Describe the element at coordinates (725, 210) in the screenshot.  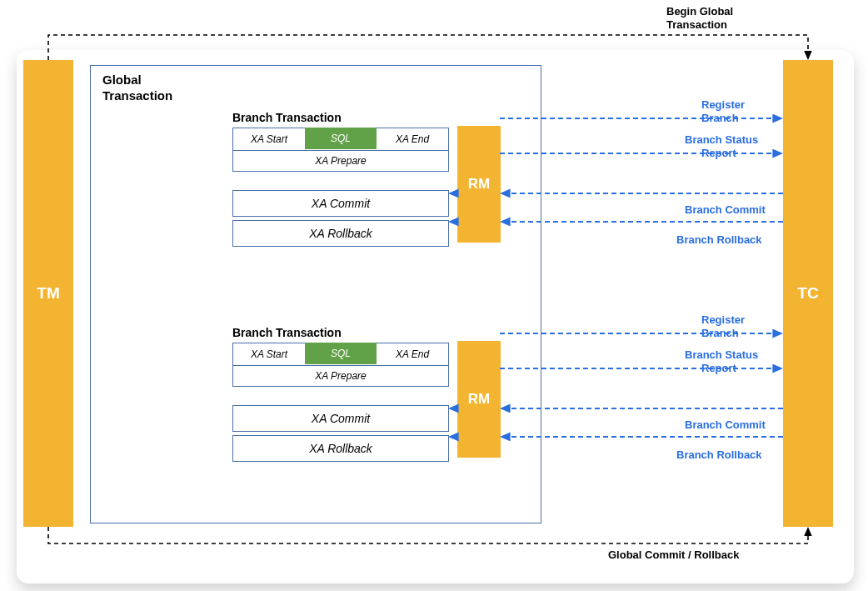
I see `lbl-commit-1: Branch Commit` at that location.